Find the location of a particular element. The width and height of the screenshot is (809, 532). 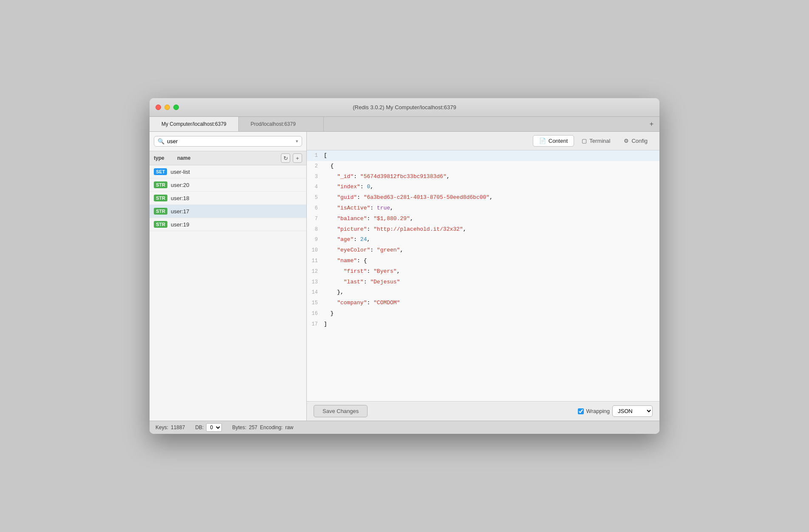

bottom-bar: Save Changes Wrapping JSON Plain Text He… is located at coordinates (483, 411).